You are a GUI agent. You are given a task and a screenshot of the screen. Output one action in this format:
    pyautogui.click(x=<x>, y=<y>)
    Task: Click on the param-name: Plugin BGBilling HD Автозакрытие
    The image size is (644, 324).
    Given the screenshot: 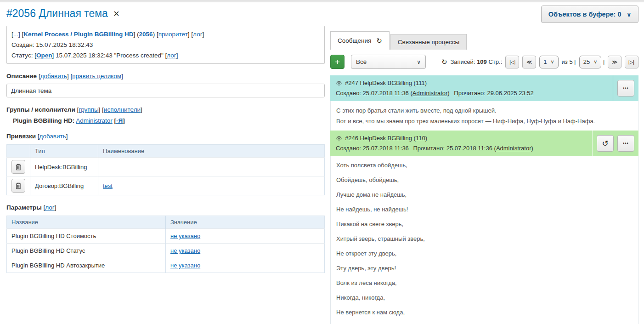 What is the action you would take?
    pyautogui.click(x=86, y=266)
    